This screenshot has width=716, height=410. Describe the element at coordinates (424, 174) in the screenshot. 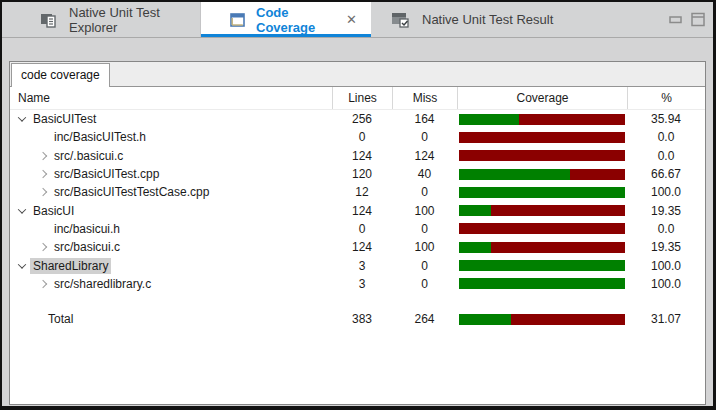

I see `row-miss: 40` at that location.